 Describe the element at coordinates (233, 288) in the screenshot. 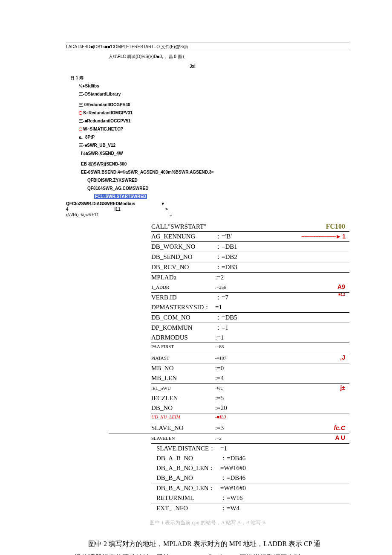

I see `code-value: :=256` at that location.